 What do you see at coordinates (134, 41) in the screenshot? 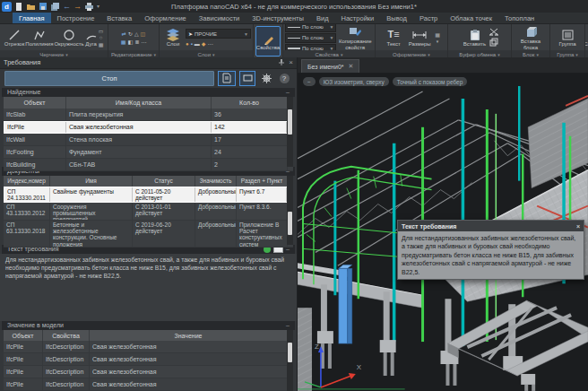
I see `ribbon-group-edit: ⇄ ↻ △ ◫ ▦ ◧ ≣ ⋯ Редактирование▾` at bounding box center [134, 41].